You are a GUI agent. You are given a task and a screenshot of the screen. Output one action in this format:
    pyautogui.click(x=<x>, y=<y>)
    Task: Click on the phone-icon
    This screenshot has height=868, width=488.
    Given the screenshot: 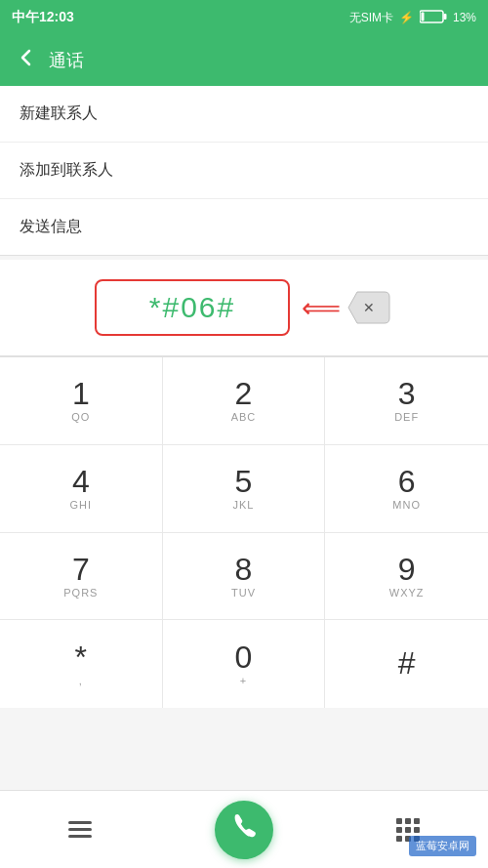 What is the action you would take?
    pyautogui.click(x=244, y=830)
    